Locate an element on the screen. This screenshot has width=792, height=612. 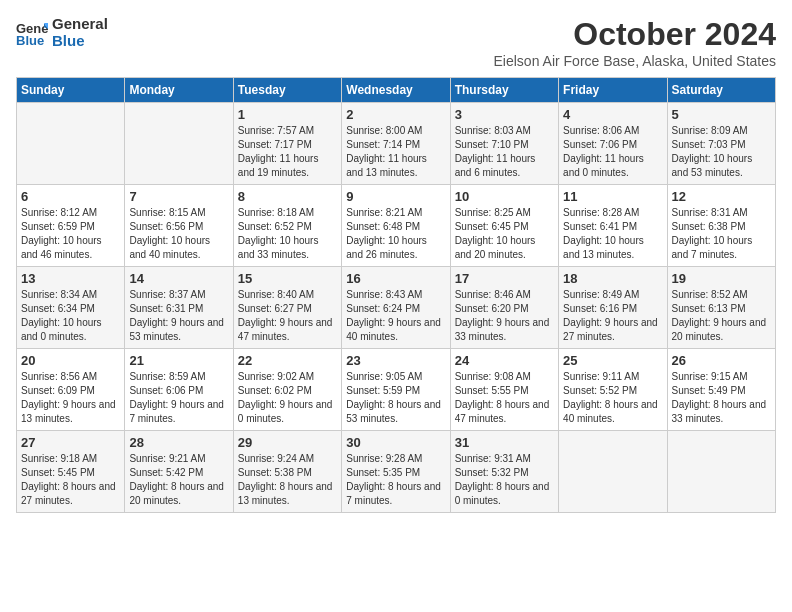
day-info: Sunrise: 8:52 AMSunset: 6:13 PMDaylight:… is located at coordinates (722, 316).